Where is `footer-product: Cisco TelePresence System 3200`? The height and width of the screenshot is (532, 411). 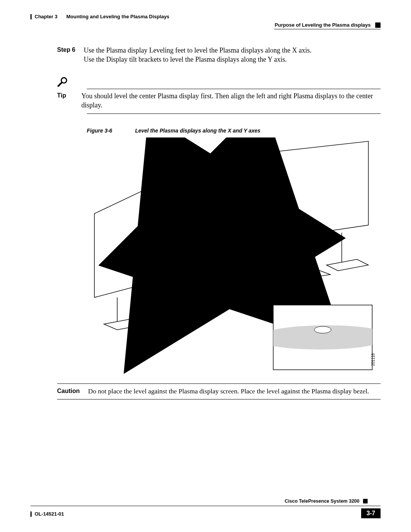
footer-product: Cisco TelePresence System 3200 is located at coordinates (322, 501).